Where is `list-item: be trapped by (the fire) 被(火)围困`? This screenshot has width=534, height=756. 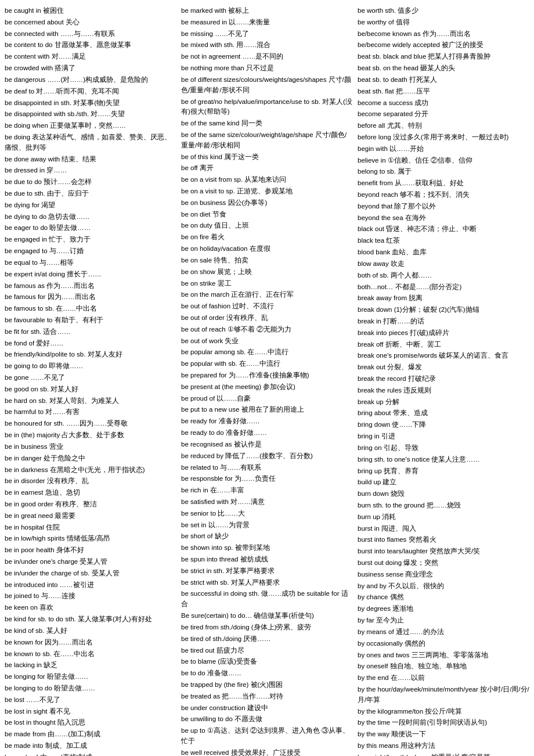 list-item: be trapped by (the fire) 被(火)围困 is located at coordinates (267, 685).